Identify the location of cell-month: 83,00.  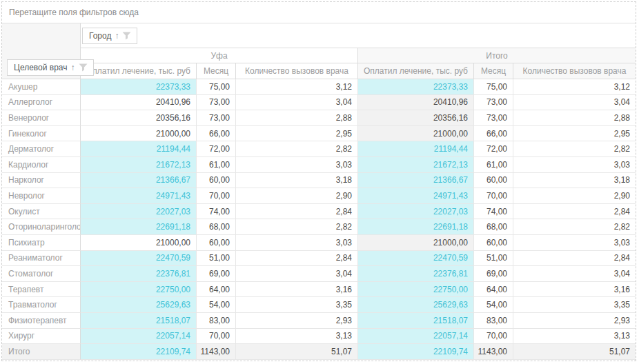
(217, 321).